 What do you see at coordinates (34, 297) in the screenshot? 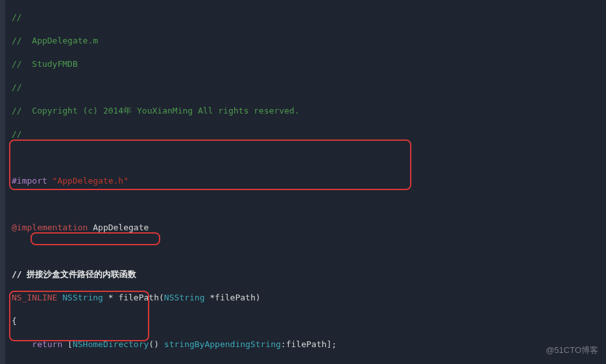
I see `ns-inline-macro: NS_INLINE` at bounding box center [34, 297].